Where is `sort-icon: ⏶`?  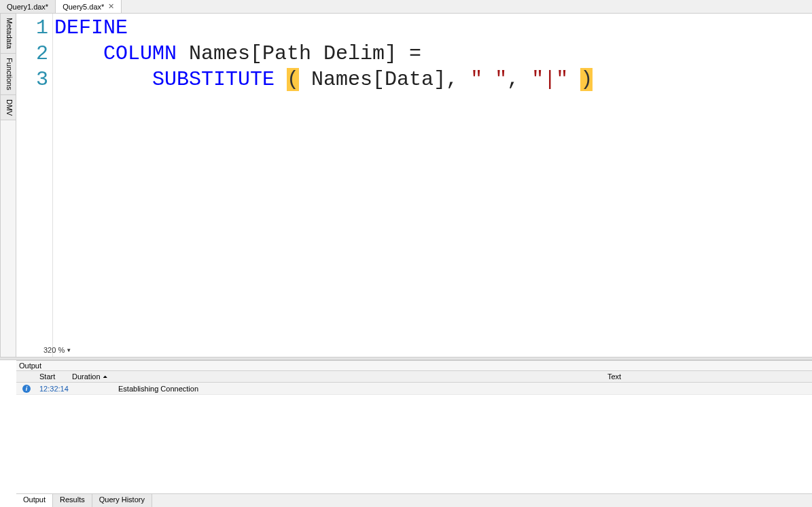 sort-icon: ⏶ is located at coordinates (105, 377).